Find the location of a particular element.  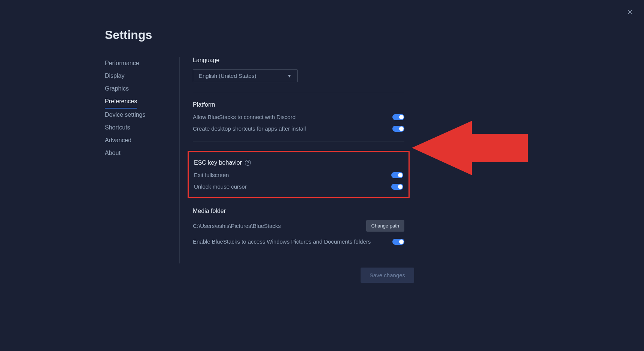

arrow-annotation is located at coordinates (470, 148).